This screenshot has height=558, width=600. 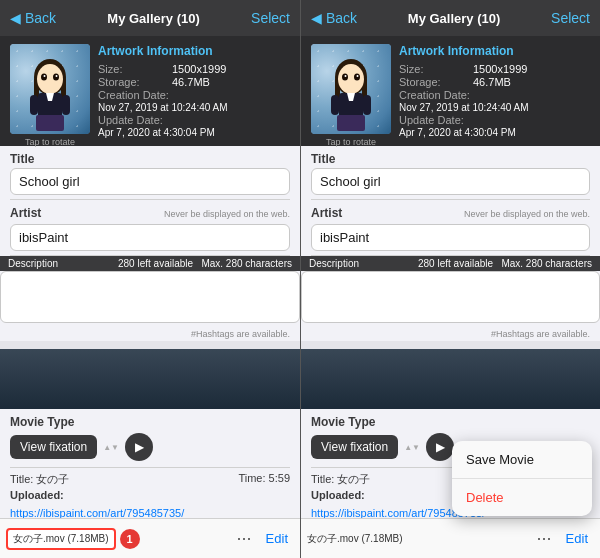 I want to click on update-label-left: Update Date:, so click(x=133, y=120).